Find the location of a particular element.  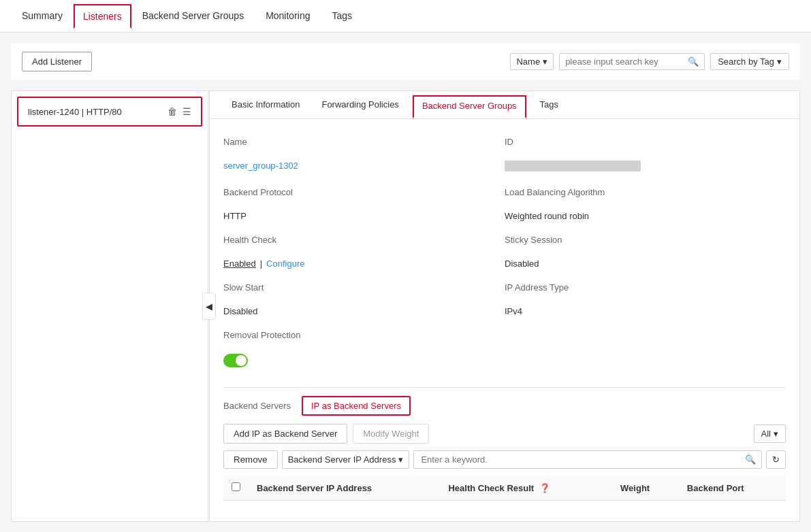

backend-protocol-label: Backend Protocol is located at coordinates (364, 192).